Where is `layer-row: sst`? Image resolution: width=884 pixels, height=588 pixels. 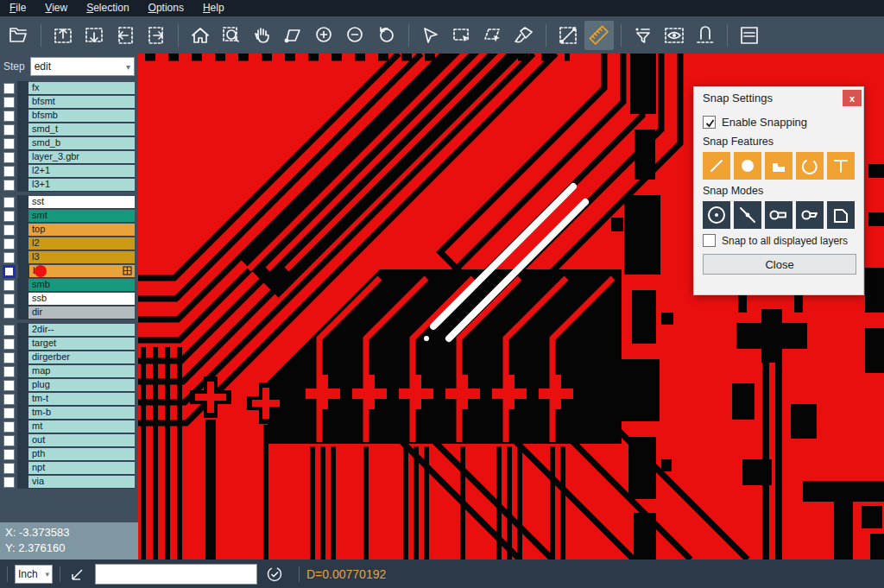 layer-row: sst is located at coordinates (67, 202).